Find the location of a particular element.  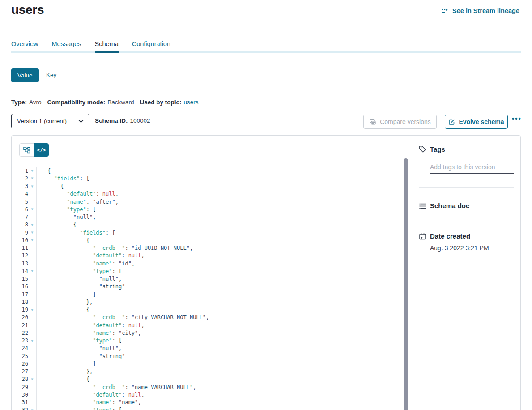

line-number: 11 is located at coordinates (20, 248).